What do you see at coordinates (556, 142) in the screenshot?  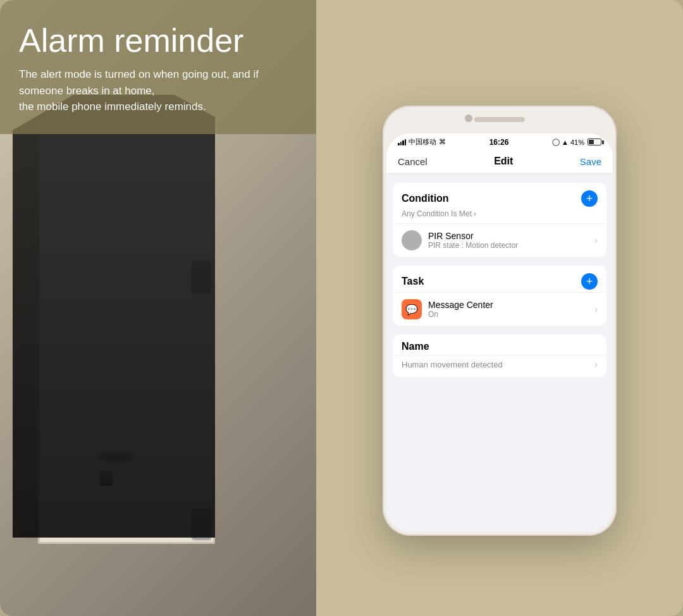 I see `location-icon: ◯` at bounding box center [556, 142].